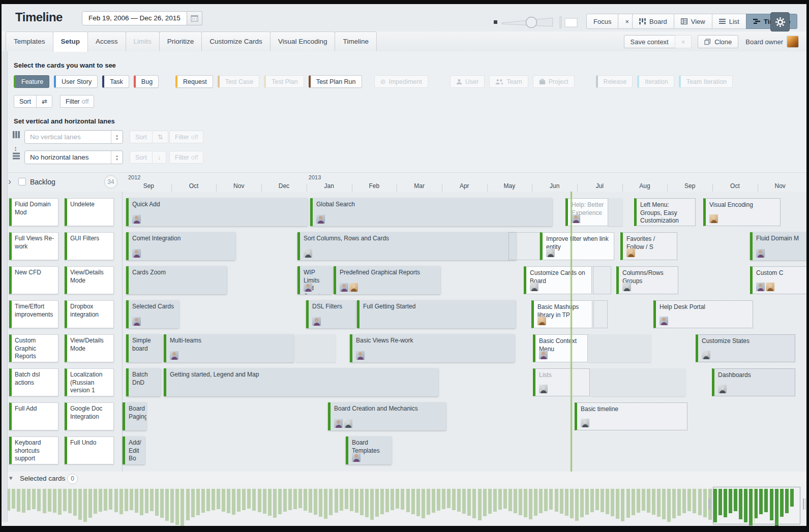  I want to click on filter-button: Filteroff, so click(77, 102).